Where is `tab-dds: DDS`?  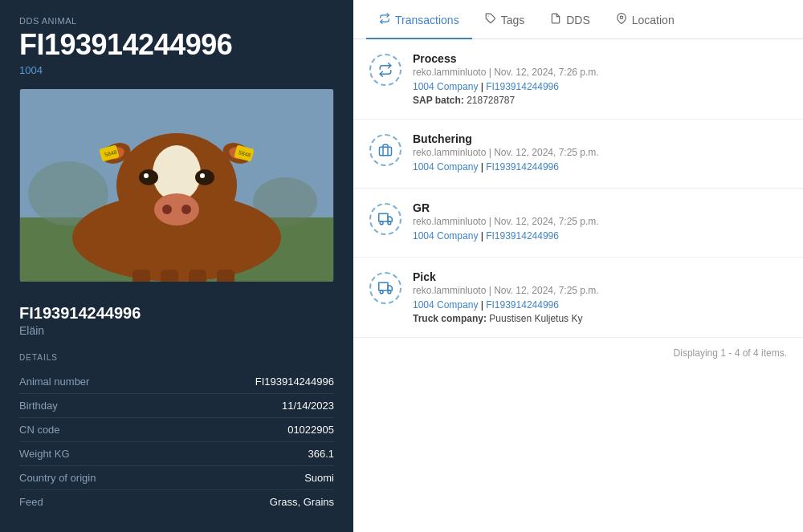 tab-dds: DDS is located at coordinates (570, 19).